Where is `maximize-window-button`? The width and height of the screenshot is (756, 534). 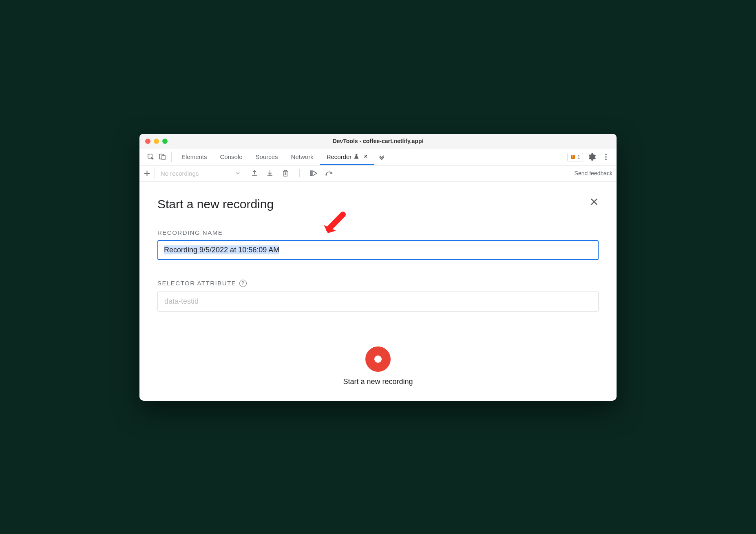 maximize-window-button is located at coordinates (165, 141).